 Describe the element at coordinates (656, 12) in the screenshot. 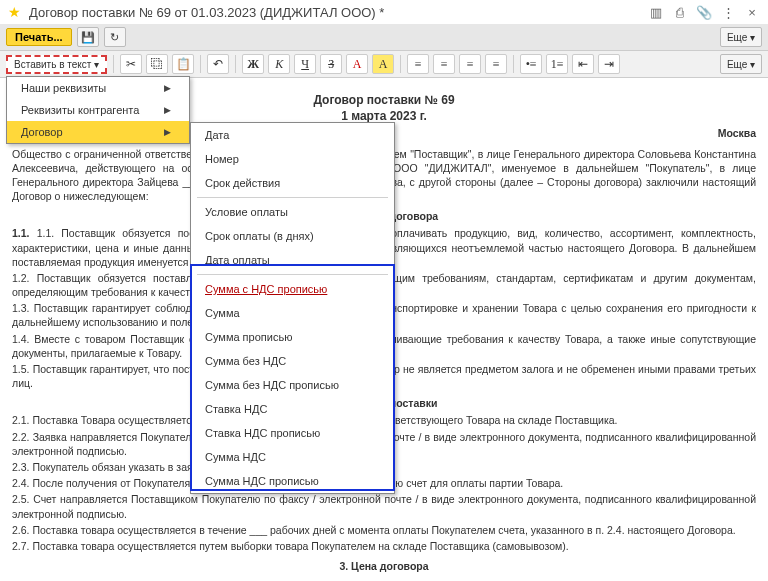

I see `save-header-icon: ▥` at that location.